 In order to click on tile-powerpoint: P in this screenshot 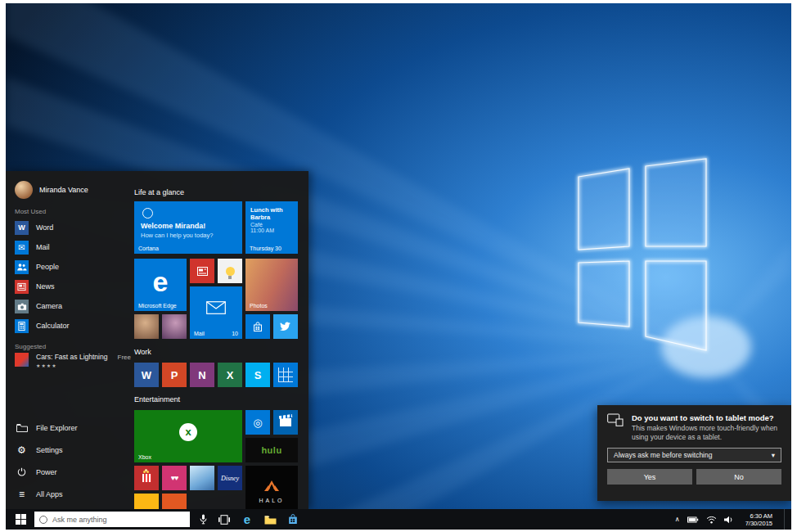, I will do `click(174, 375)`.